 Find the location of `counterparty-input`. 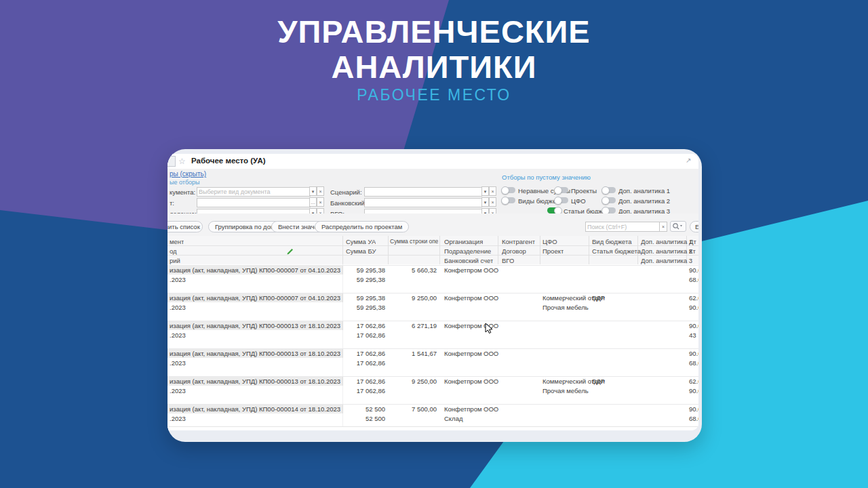

counterparty-input is located at coordinates (254, 203).